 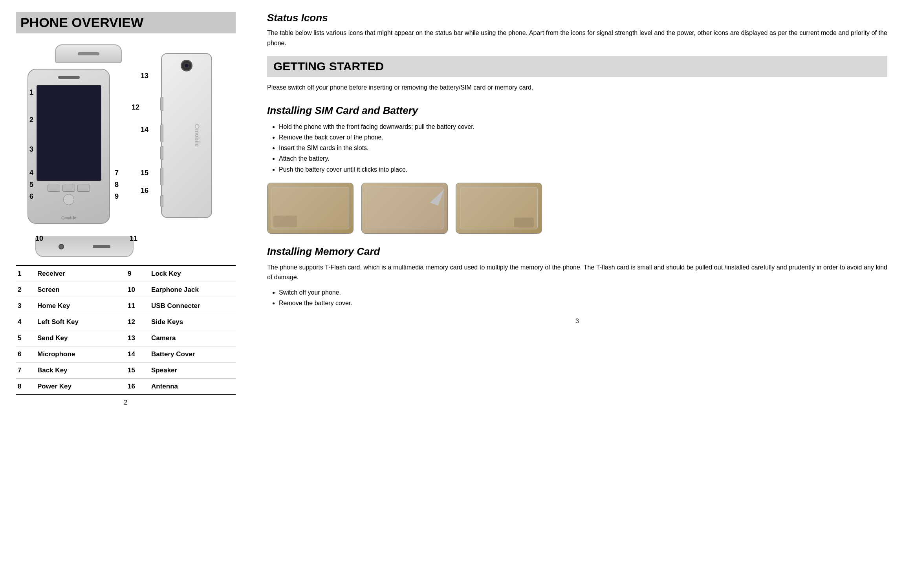 What do you see at coordinates (577, 66) in the screenshot?
I see `getting-started-box: GETTING STARTED` at bounding box center [577, 66].